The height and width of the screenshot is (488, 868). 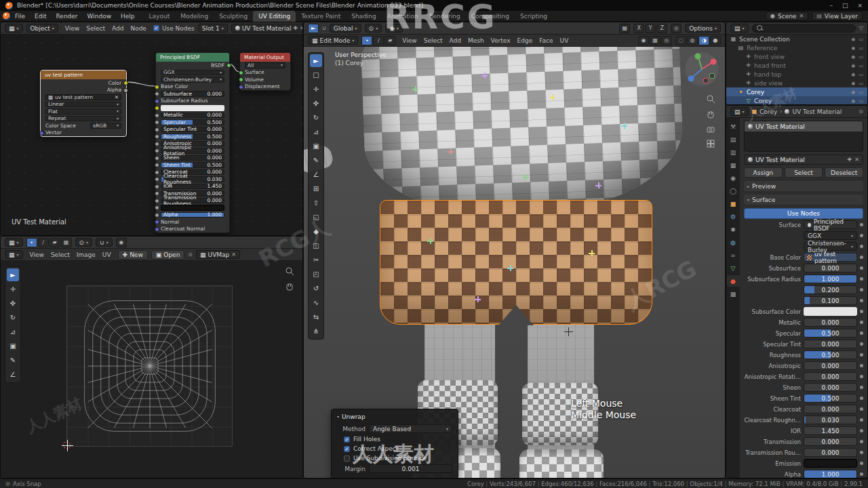 I want to click on viewport-menu-item: Face, so click(x=546, y=41).